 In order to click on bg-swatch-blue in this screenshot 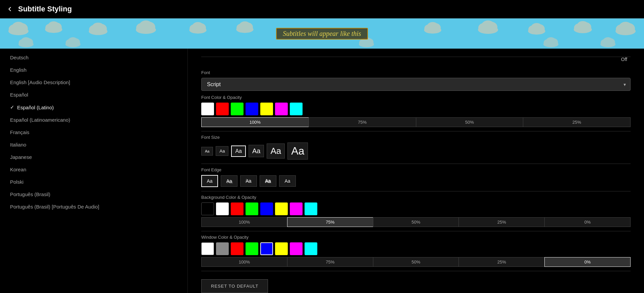, I will do `click(267, 209)`.